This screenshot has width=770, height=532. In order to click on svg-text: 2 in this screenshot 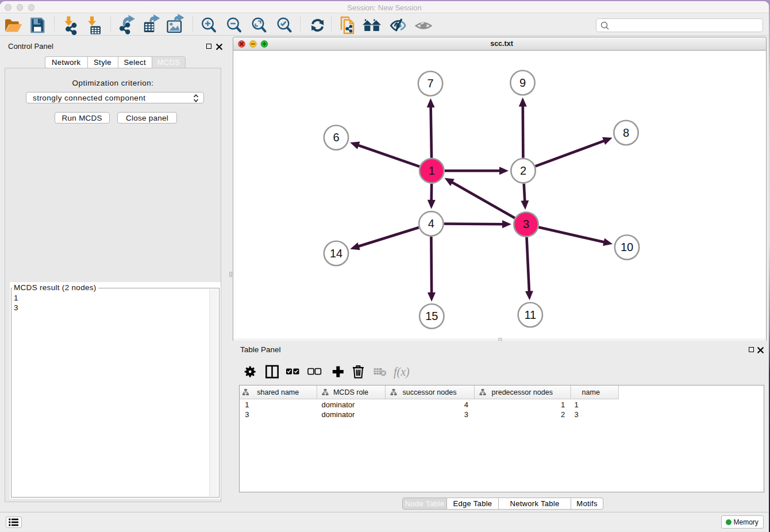, I will do `click(523, 171)`.